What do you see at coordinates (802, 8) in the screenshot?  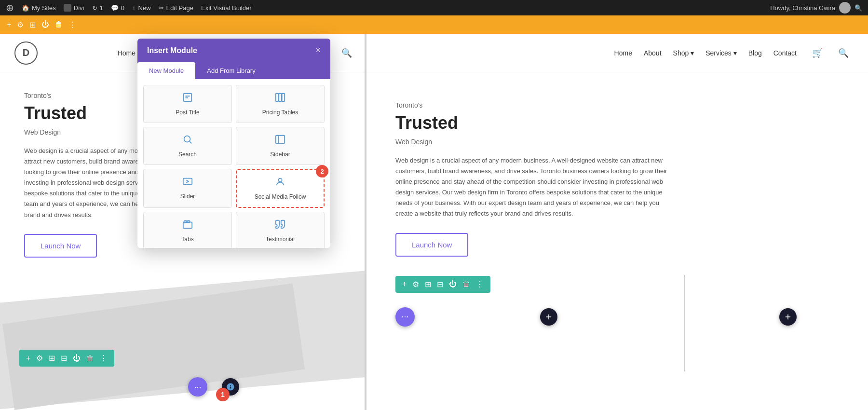 I see `user-greeting: Howdy, Christina Gwira` at bounding box center [802, 8].